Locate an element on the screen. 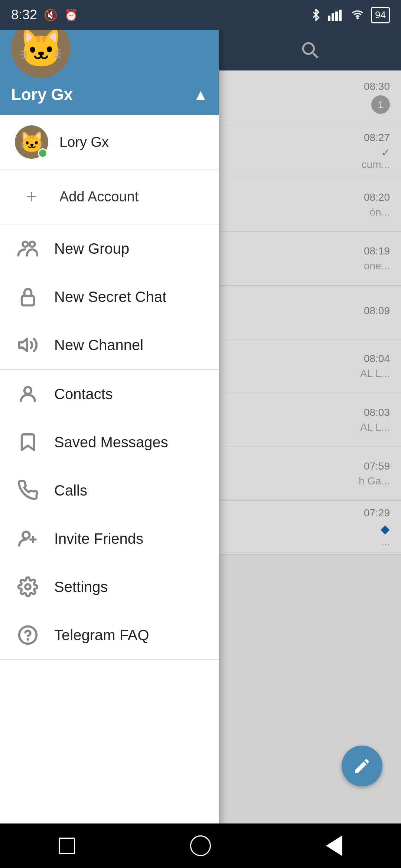  contacts-icon is located at coordinates (28, 394).